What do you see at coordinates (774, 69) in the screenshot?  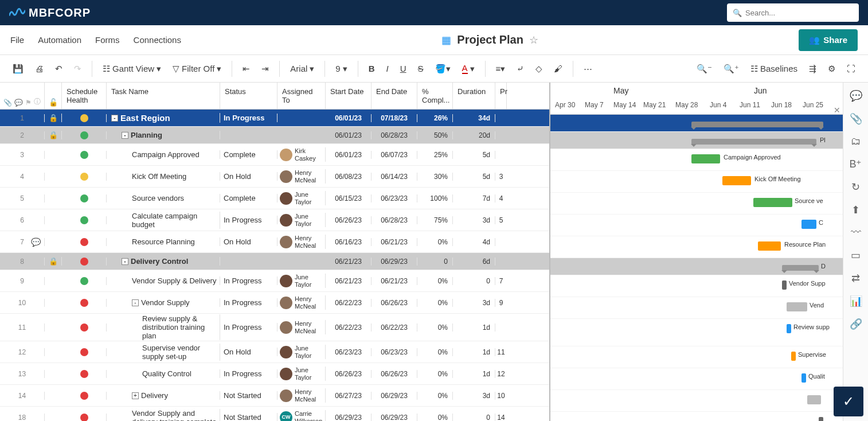 I see `baselines-button: ☷ Baselines` at bounding box center [774, 69].